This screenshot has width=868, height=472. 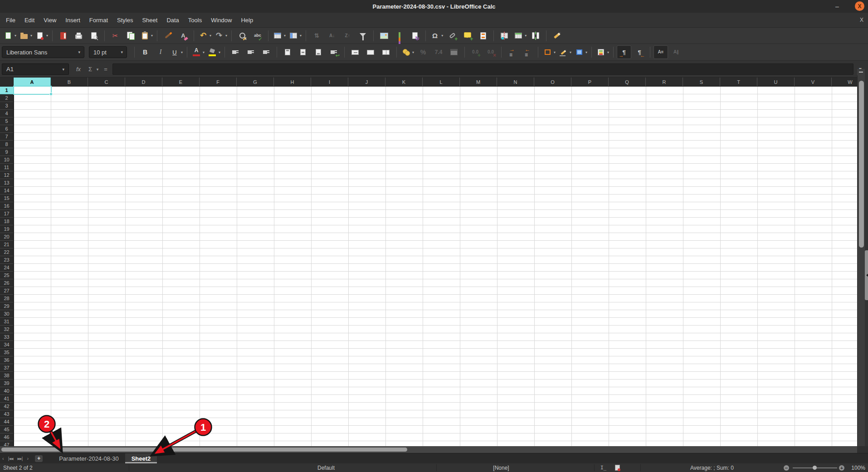 What do you see at coordinates (94, 36) in the screenshot?
I see `print-preview-button` at bounding box center [94, 36].